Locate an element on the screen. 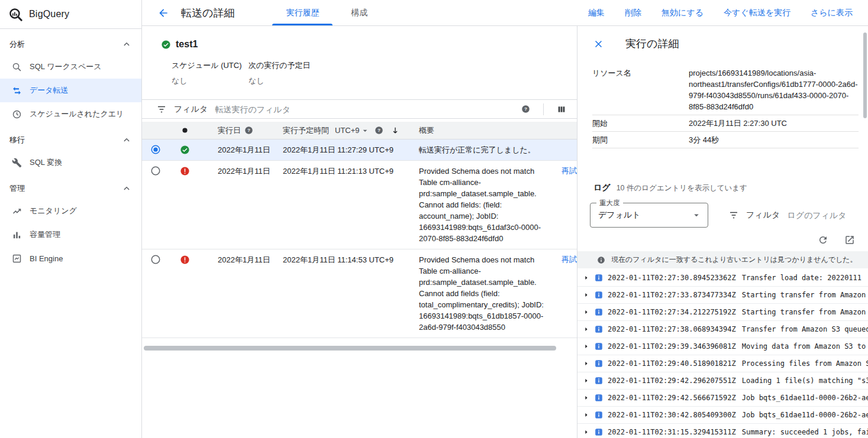 The width and height of the screenshot is (868, 438). detail-field-value: projects/16693141989/locations/asia-nort… is located at coordinates (774, 90).